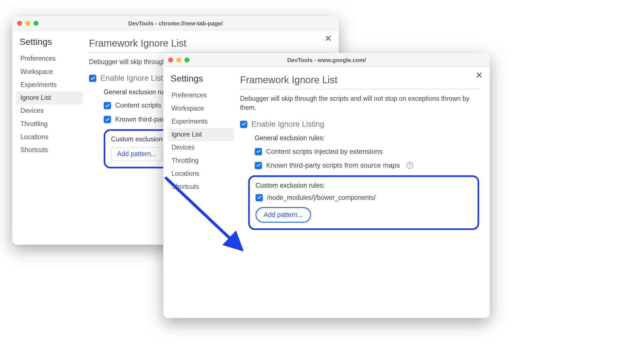  I want to click on third-party-row: Known third-party scripts from source ma…, so click(367, 165).